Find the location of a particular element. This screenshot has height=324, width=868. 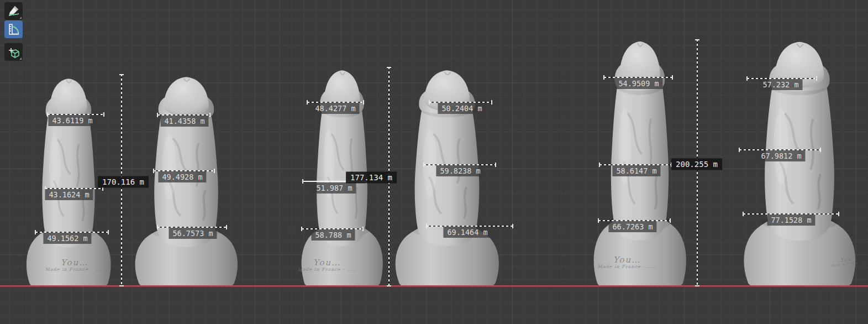

height-ruler-label: 170.116 m is located at coordinates (123, 182).